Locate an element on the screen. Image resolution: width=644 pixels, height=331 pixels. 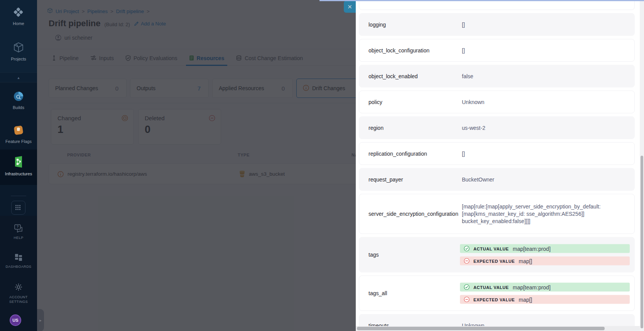
divider is located at coordinates (19, 196).